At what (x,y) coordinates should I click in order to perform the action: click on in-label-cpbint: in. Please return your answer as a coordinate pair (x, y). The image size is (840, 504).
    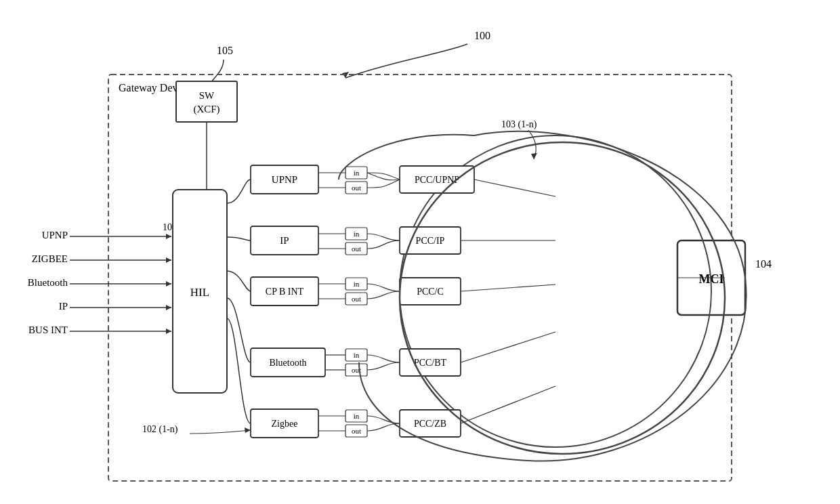
    Looking at the image, I should click on (356, 284).